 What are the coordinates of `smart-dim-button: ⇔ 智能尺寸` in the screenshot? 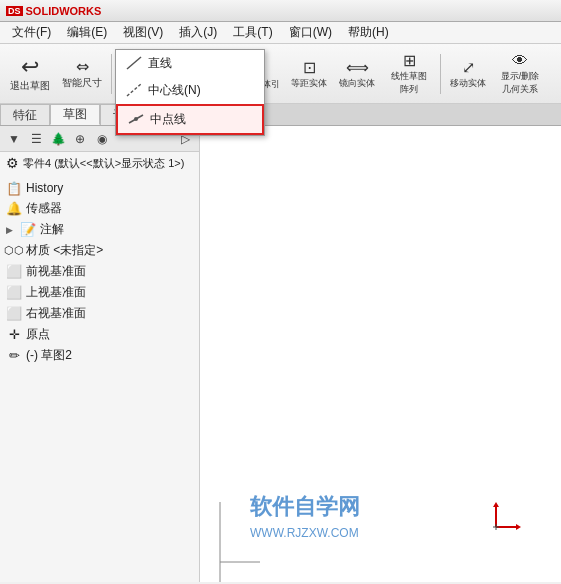 It's located at (82, 74).